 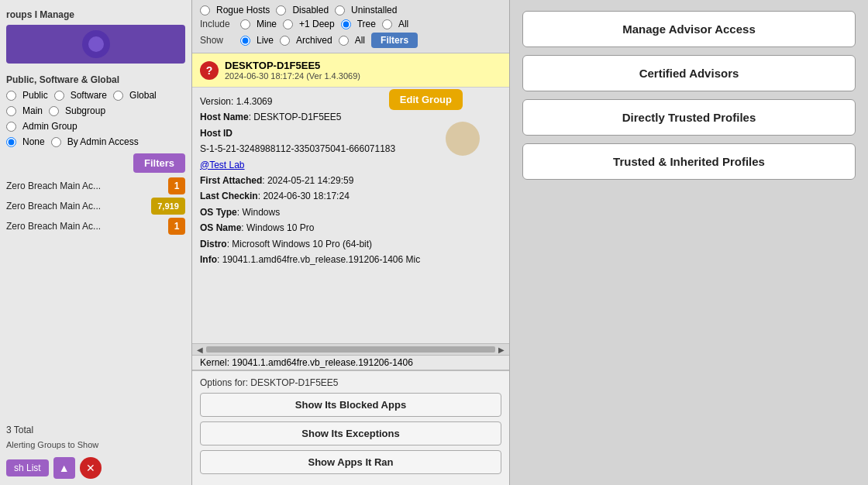 What do you see at coordinates (322, 260) in the screenshot?
I see `info-value: 19041.1.amd64fre.vb_release.191206-1406 …` at bounding box center [322, 260].